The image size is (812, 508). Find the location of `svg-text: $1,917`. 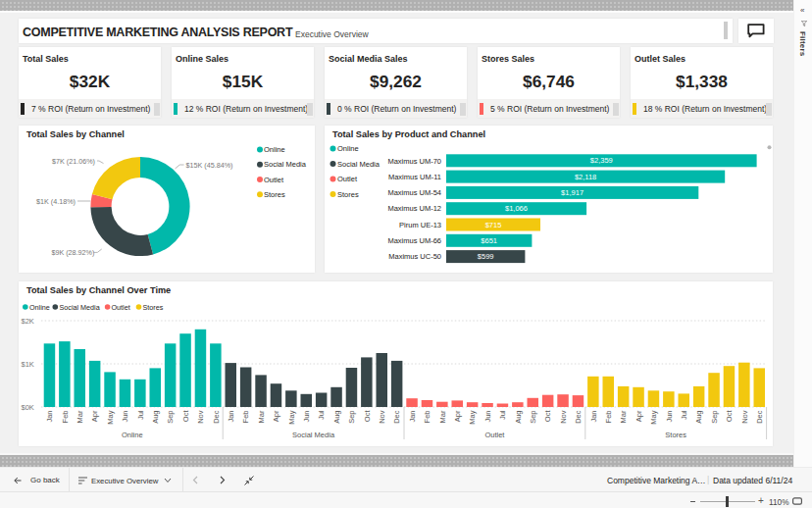

svg-text: $1,917 is located at coordinates (573, 192).